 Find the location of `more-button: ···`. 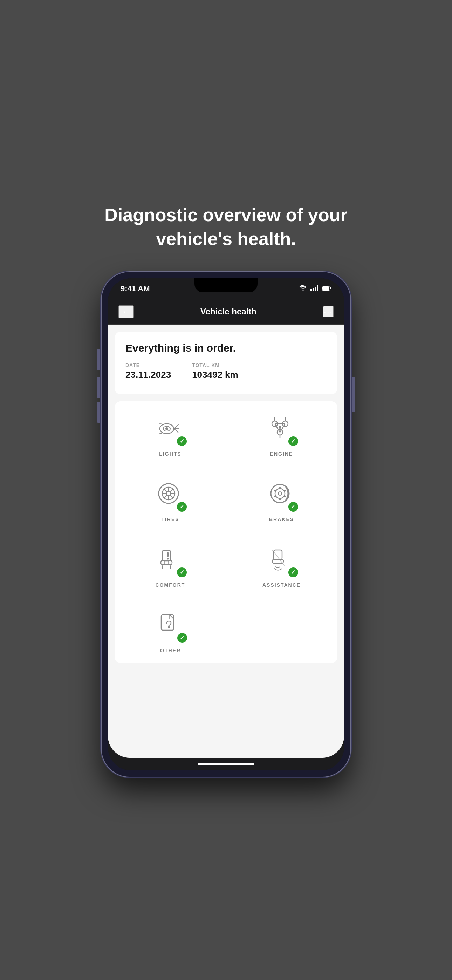

more-button: ··· is located at coordinates (328, 312).